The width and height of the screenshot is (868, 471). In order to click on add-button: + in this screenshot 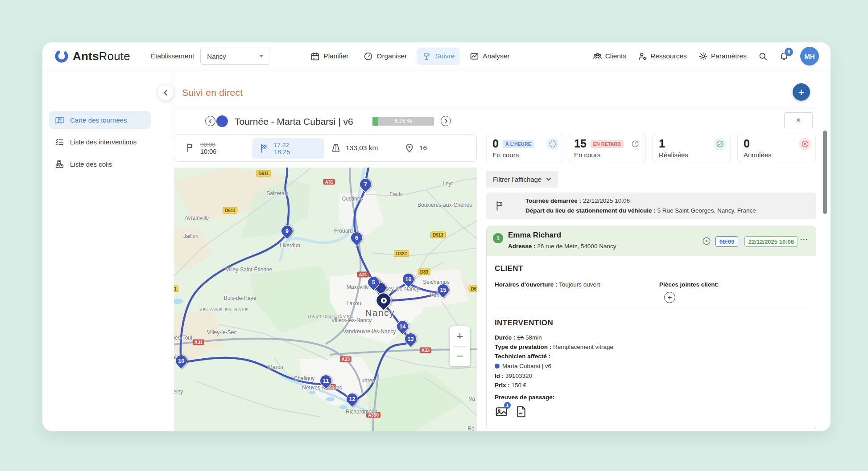, I will do `click(801, 92)`.